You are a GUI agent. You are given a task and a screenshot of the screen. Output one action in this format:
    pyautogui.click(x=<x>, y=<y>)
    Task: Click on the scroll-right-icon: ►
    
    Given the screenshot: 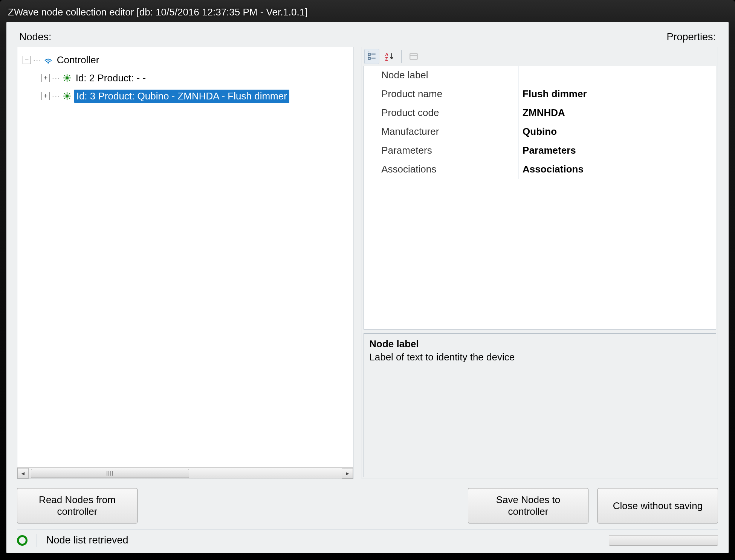 What is the action you would take?
    pyautogui.click(x=347, y=473)
    